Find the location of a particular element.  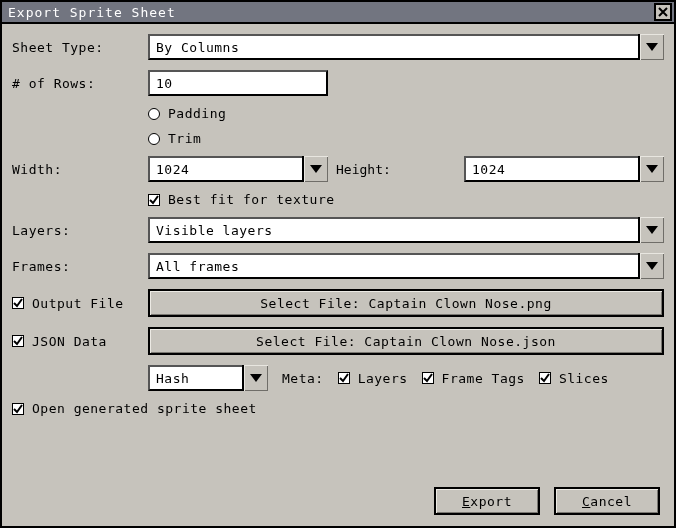

layers-combo: Visible layers is located at coordinates (406, 230).